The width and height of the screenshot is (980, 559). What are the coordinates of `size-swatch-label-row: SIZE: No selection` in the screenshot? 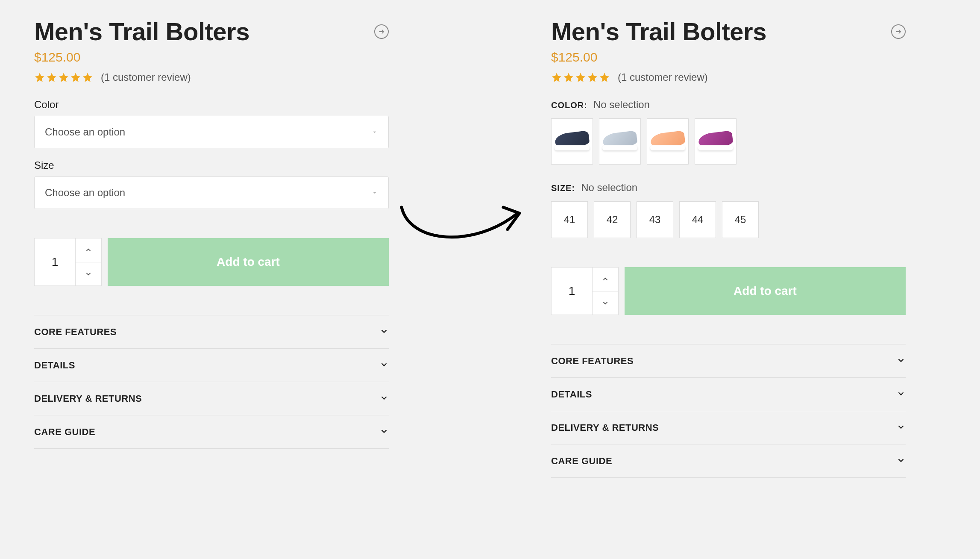 It's located at (728, 188).